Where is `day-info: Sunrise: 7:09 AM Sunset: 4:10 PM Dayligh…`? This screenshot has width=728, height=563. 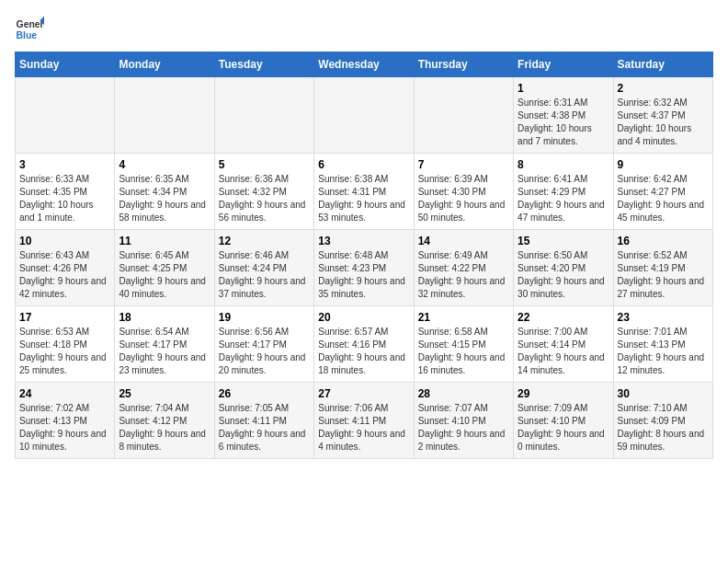 day-info: Sunrise: 7:09 AM Sunset: 4:10 PM Dayligh… is located at coordinates (563, 428).